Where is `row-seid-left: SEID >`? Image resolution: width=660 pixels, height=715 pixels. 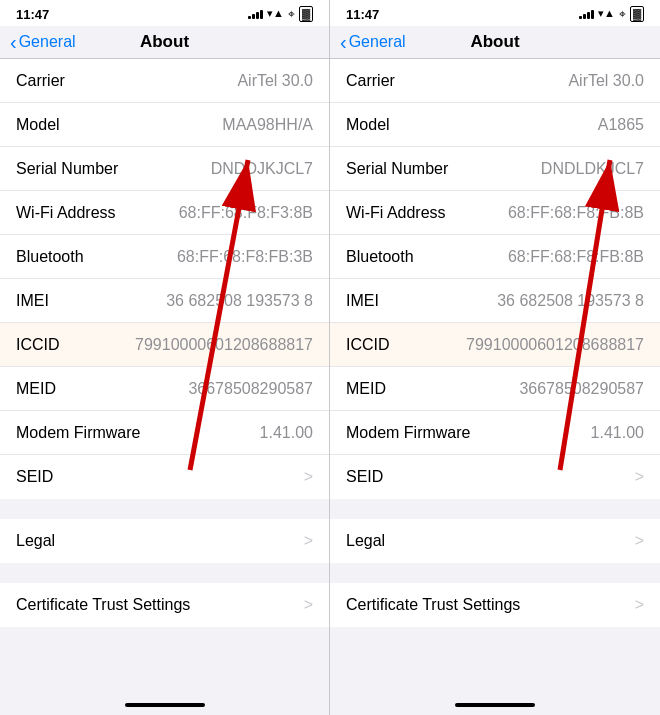
row-seid-left: SEID > is located at coordinates (164, 477).